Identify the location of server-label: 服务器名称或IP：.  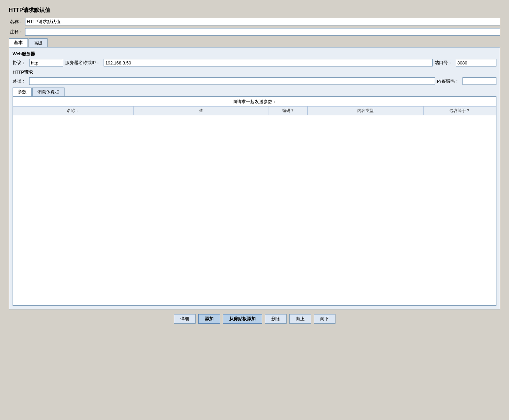
(83, 63).